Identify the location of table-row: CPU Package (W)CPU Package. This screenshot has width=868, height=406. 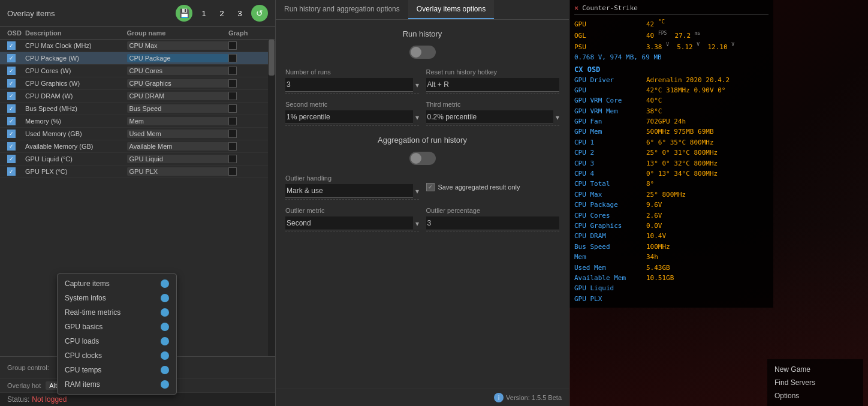
(138, 59).